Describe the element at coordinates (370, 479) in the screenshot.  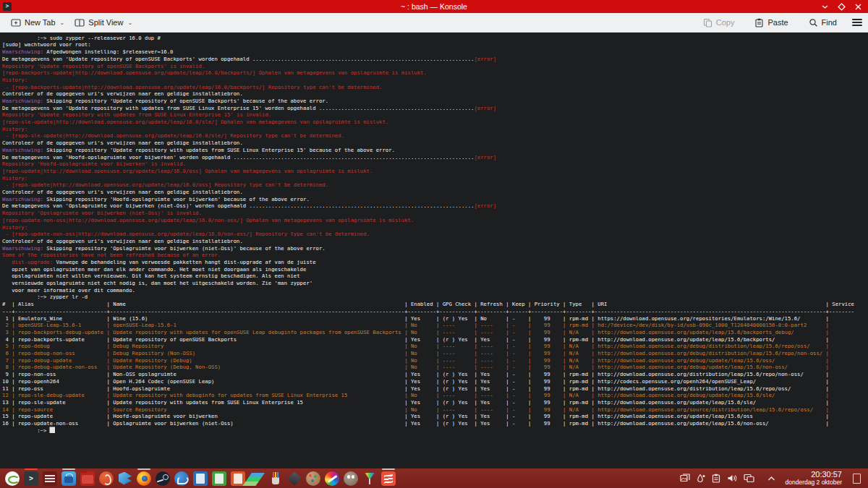
I see `taskbar-item-color-wine` at that location.